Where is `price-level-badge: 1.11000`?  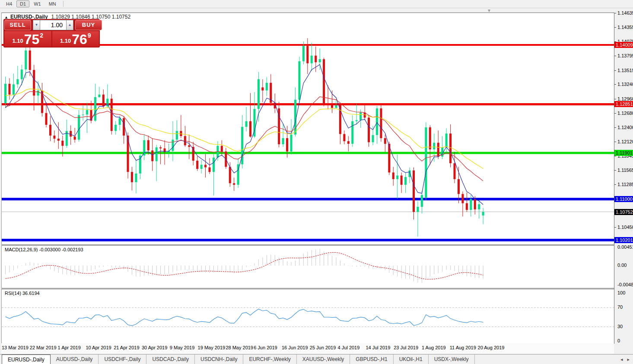
price-level-badge: 1.11000 is located at coordinates (624, 199).